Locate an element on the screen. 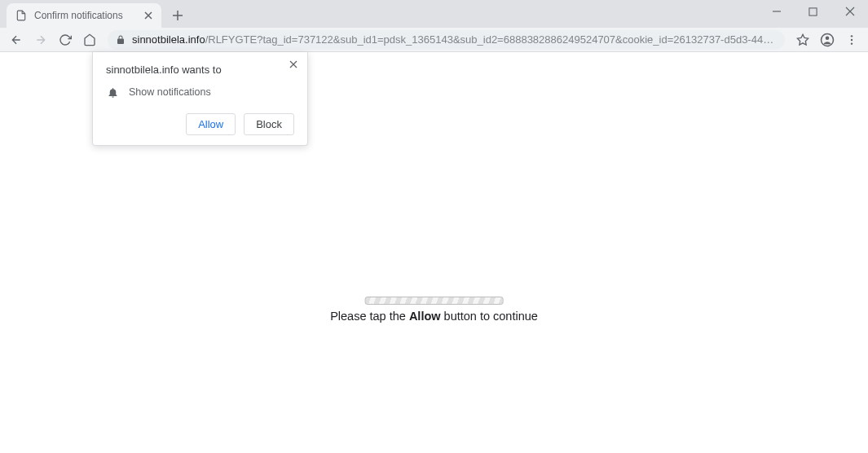  close-popup-button is located at coordinates (293, 64).